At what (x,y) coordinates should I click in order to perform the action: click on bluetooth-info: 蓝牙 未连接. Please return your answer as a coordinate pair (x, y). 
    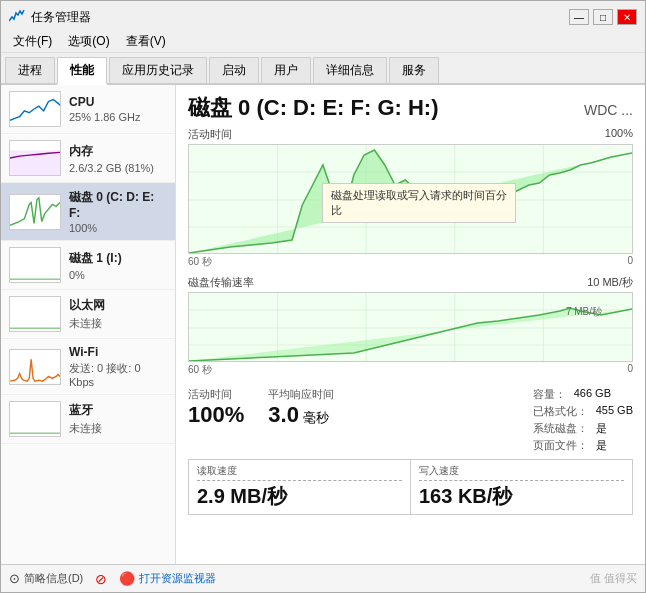
    Looking at the image, I should click on (118, 419).